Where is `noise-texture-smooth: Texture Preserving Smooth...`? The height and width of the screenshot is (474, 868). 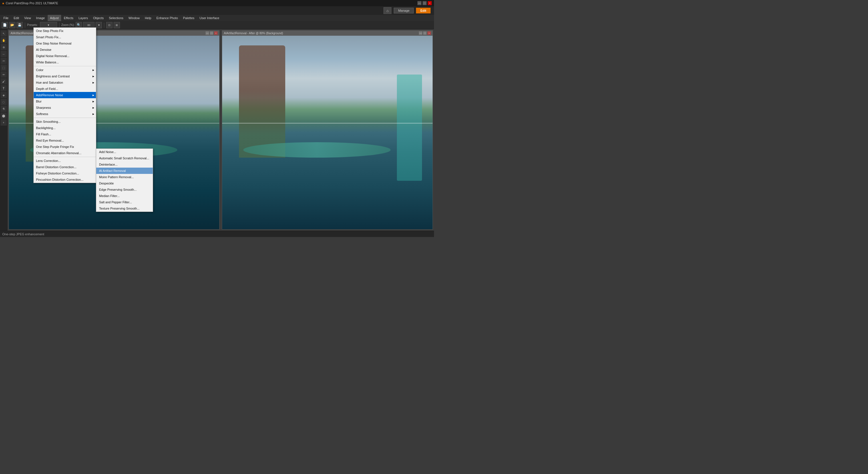 noise-texture-smooth: Texture Preserving Smooth... is located at coordinates (125, 208).